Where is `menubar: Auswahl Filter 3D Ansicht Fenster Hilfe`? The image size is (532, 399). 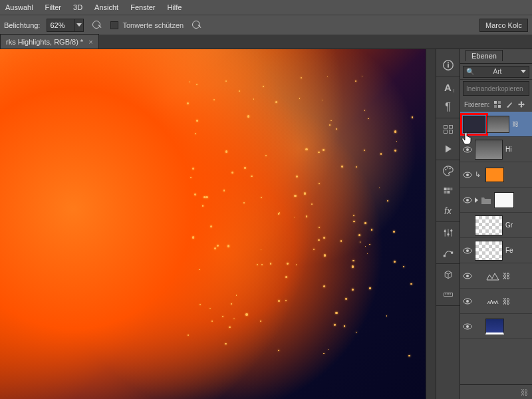 menubar: Auswahl Filter 3D Ansicht Fenster Hilfe is located at coordinates (266, 7).